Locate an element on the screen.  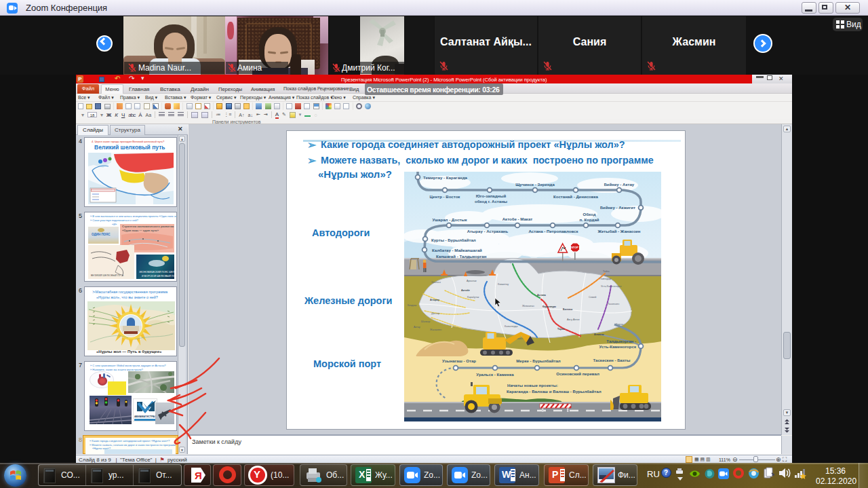
svg-text: Осиновский перевал is located at coordinates (578, 373).